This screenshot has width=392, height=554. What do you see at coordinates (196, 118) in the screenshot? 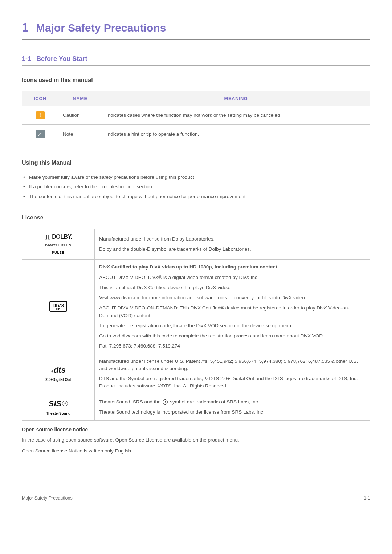
I see `icons-table: ICON NAME MEANING ! Caution Indicates ca…` at bounding box center [196, 118].